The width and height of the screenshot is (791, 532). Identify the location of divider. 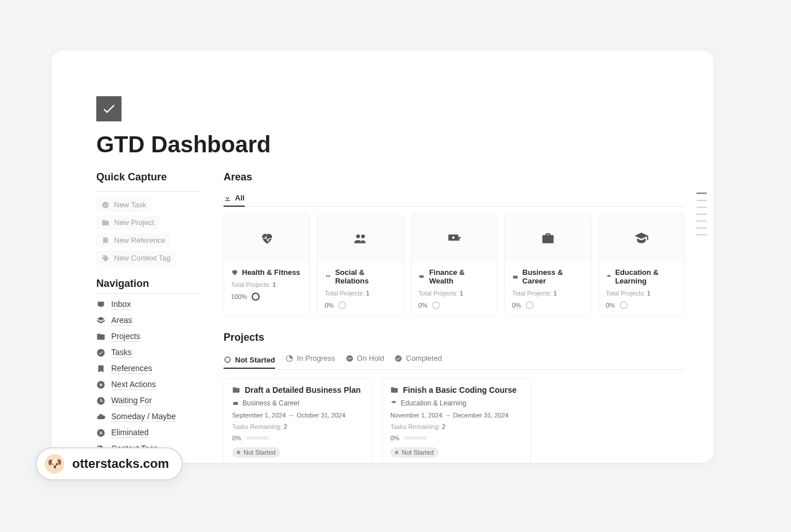
(148, 191).